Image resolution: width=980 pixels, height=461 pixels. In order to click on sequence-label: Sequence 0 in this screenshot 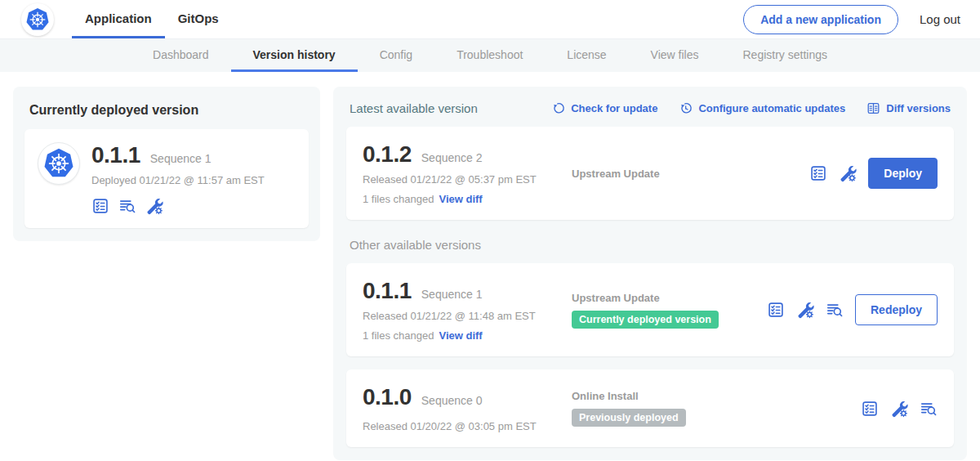, I will do `click(452, 401)`.